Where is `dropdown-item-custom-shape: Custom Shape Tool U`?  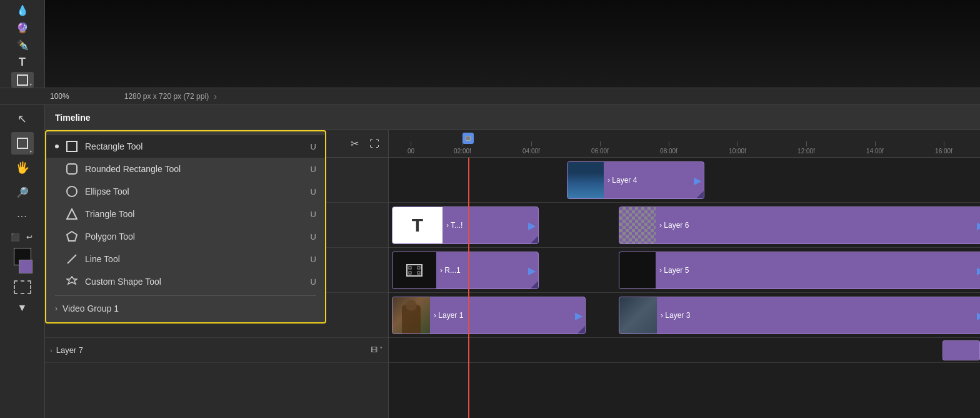
dropdown-item-custom-shape: Custom Shape Tool U is located at coordinates (186, 282).